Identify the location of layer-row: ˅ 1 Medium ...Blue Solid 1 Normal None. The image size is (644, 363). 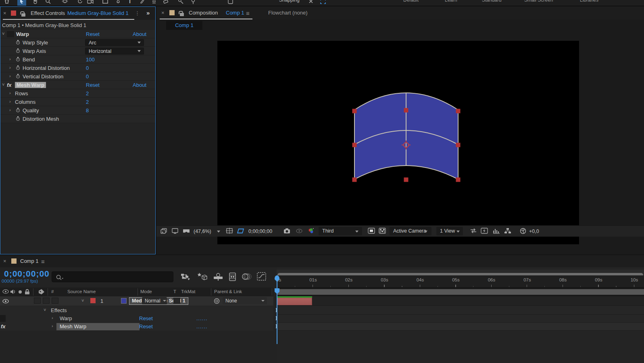
(137, 301).